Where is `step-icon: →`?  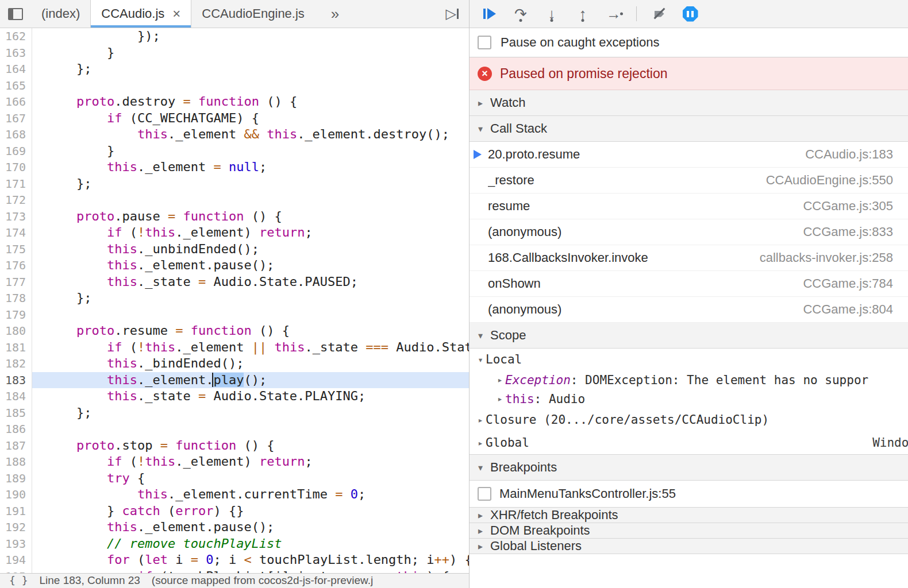
step-icon: → is located at coordinates (614, 14).